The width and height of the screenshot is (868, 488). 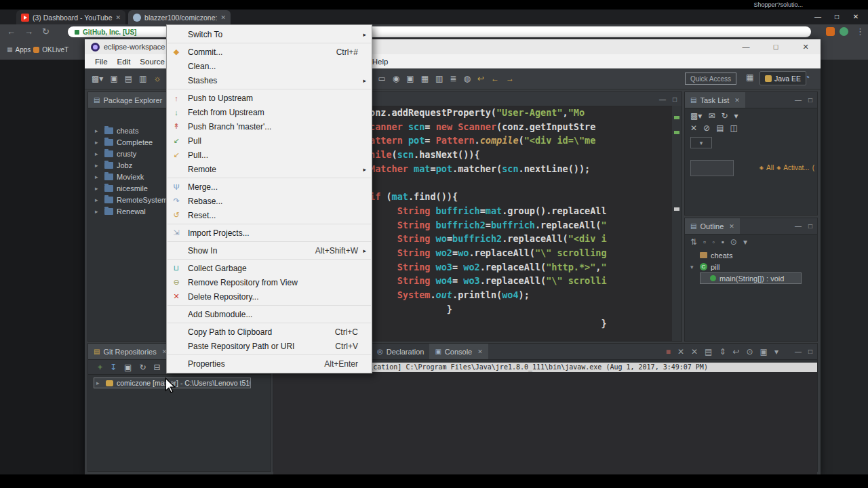 I want to click on menu-item: ⊖Remove Repository from View, so click(x=269, y=282).